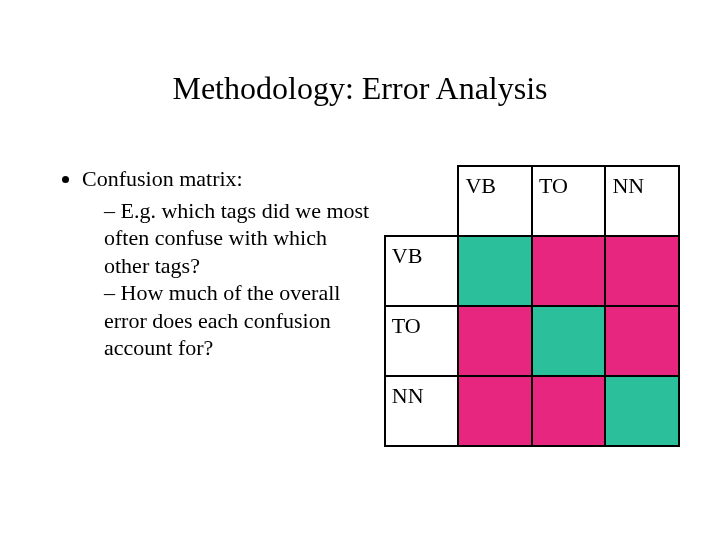 The width and height of the screenshot is (720, 540). I want to click on matrix-cell-vb-to, so click(568, 271).